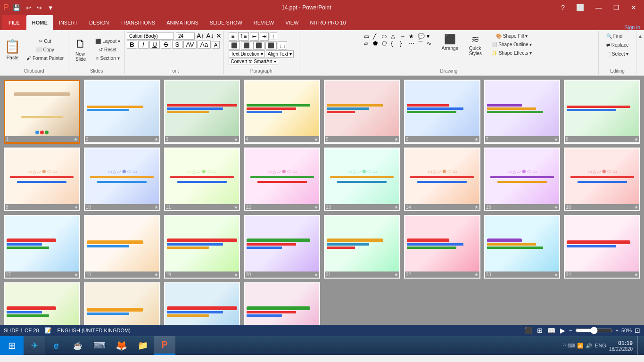 The image size is (644, 362). Describe the element at coordinates (512, 53) in the screenshot. I see `shape-effects-button: ✨ Shape Effects ▾` at that location.